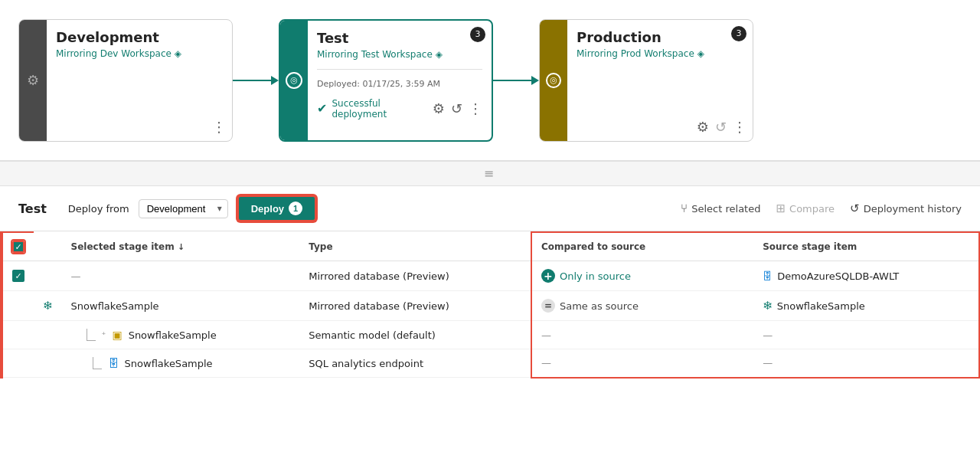 This screenshot has width=980, height=449. Describe the element at coordinates (2, 305) in the screenshot. I see `left-selection-bar` at that location.